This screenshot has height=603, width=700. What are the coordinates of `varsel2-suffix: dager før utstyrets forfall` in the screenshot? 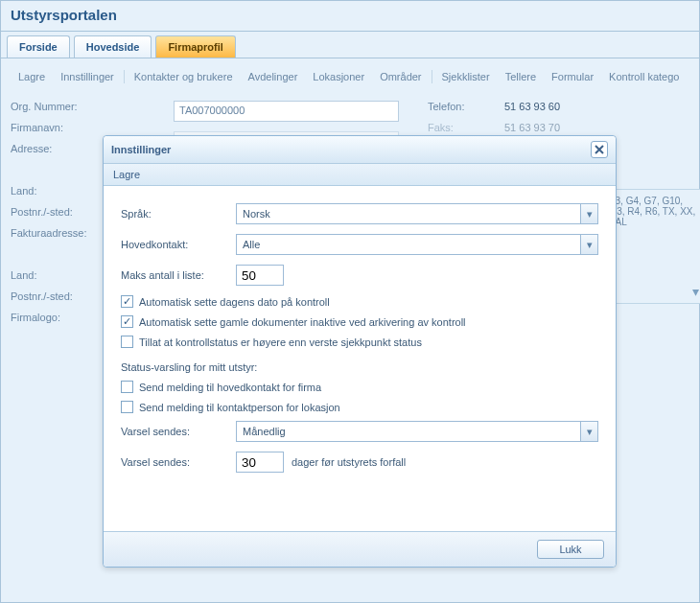 It's located at (349, 462).